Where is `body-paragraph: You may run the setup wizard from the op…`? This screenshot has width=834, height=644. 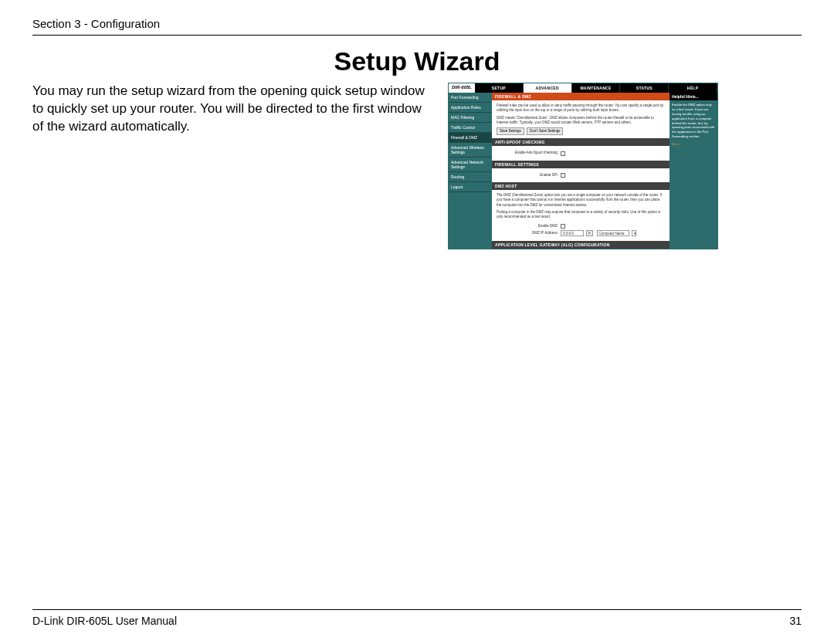
body-paragraph: You may run the setup wizard from the op… is located at coordinates (233, 110).